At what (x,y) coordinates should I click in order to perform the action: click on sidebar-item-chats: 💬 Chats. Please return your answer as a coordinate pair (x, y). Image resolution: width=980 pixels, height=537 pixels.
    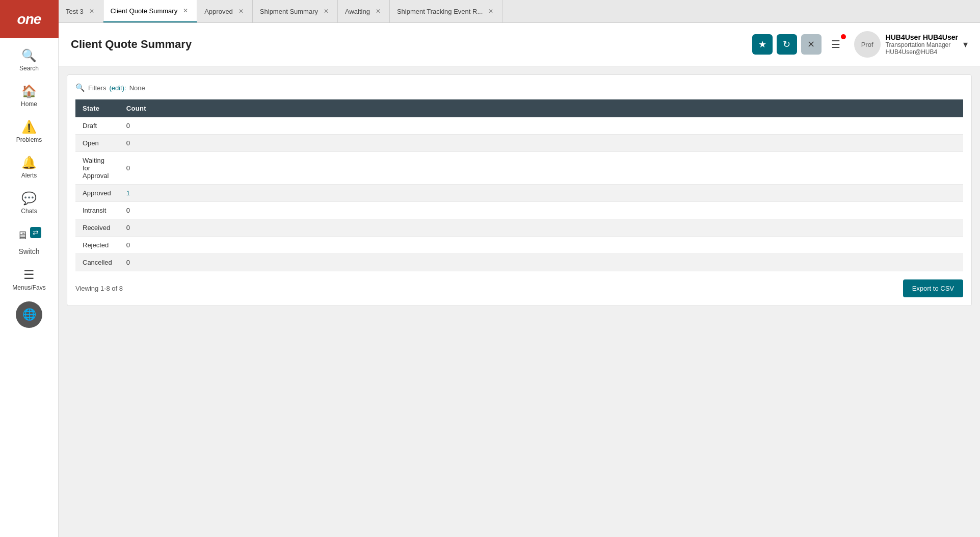
    Looking at the image, I should click on (29, 203).